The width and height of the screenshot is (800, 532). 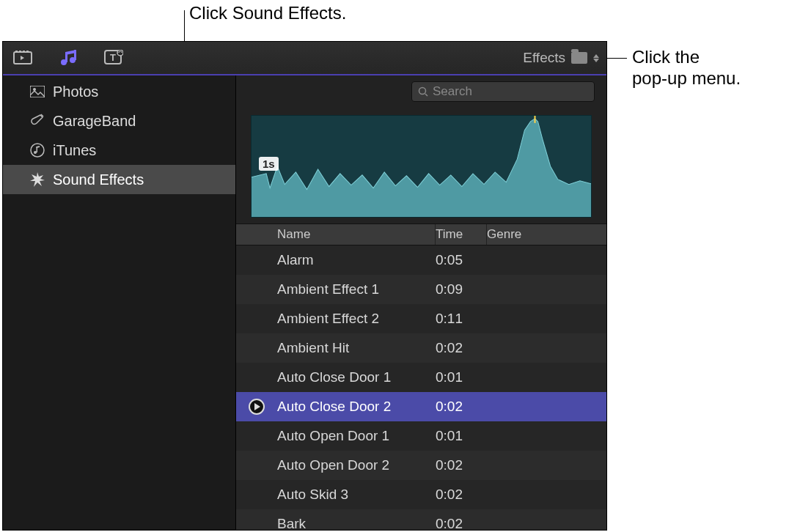 What do you see at coordinates (268, 13) in the screenshot?
I see `callout-top: Click Sound Effects.` at bounding box center [268, 13].